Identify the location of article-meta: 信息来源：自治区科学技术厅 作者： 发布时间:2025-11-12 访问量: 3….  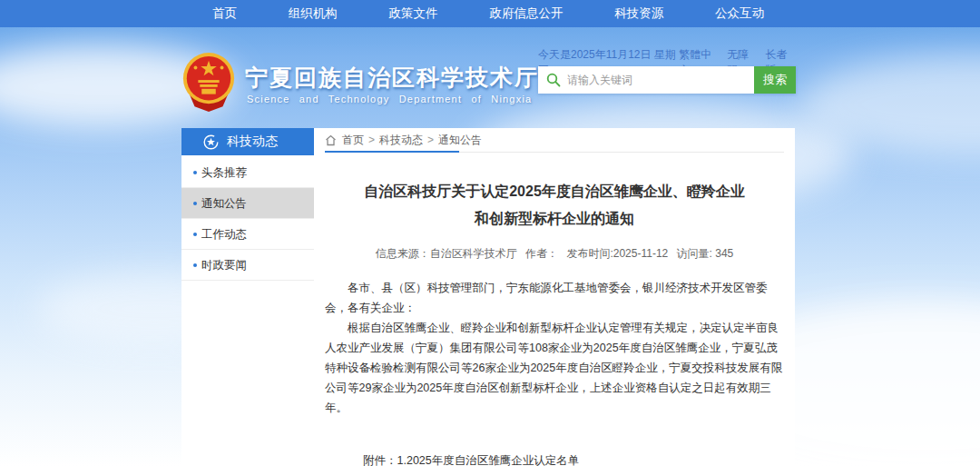
(554, 254).